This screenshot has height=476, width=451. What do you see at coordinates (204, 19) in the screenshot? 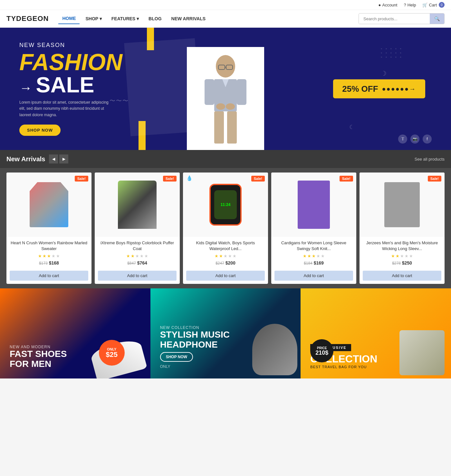
I see `main-nav: HOME SHOP ▾ FEATURES ▾ BLOG NEW ARRIVALS` at bounding box center [204, 19].